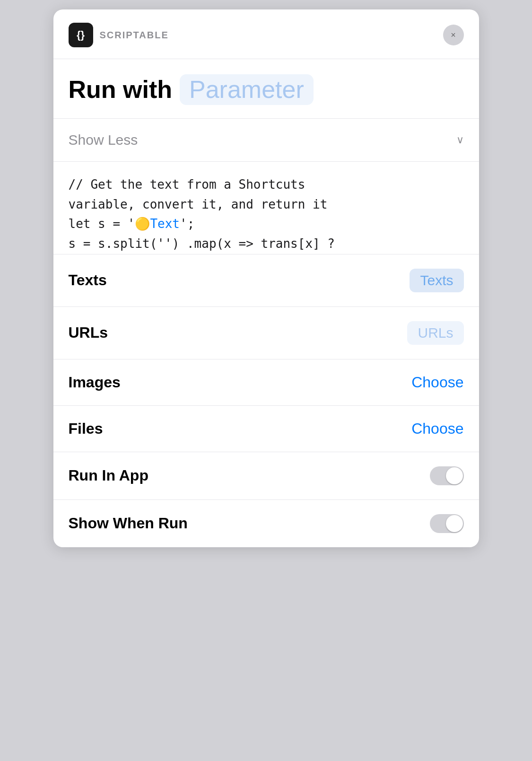 The width and height of the screenshot is (532, 761). I want to click on app-icon-label: {}, so click(80, 35).